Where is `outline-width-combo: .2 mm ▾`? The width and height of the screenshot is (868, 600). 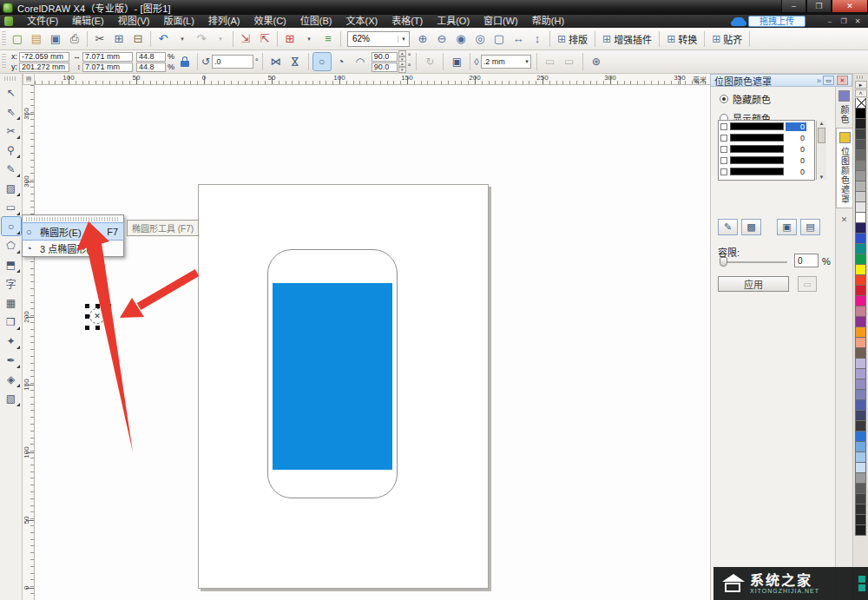 outline-width-combo: .2 mm ▾ is located at coordinates (506, 62).